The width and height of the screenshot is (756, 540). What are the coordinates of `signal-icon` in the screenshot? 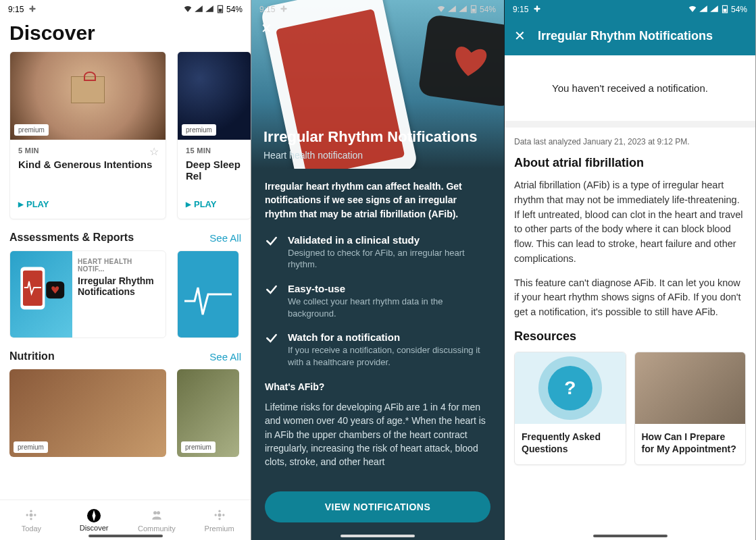 It's located at (703, 9).